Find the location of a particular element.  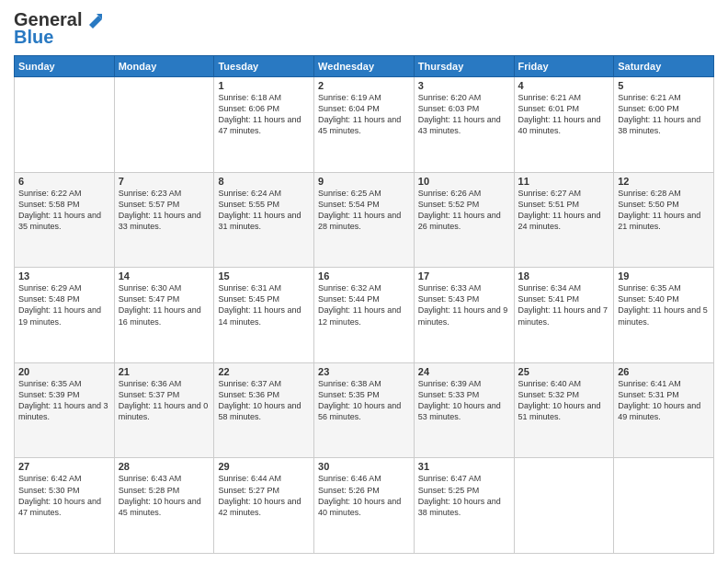

calendar-cell: 3 Sunrise: 6:20 AM Sunset: 6:03 PM Dayli… is located at coordinates (463, 125).